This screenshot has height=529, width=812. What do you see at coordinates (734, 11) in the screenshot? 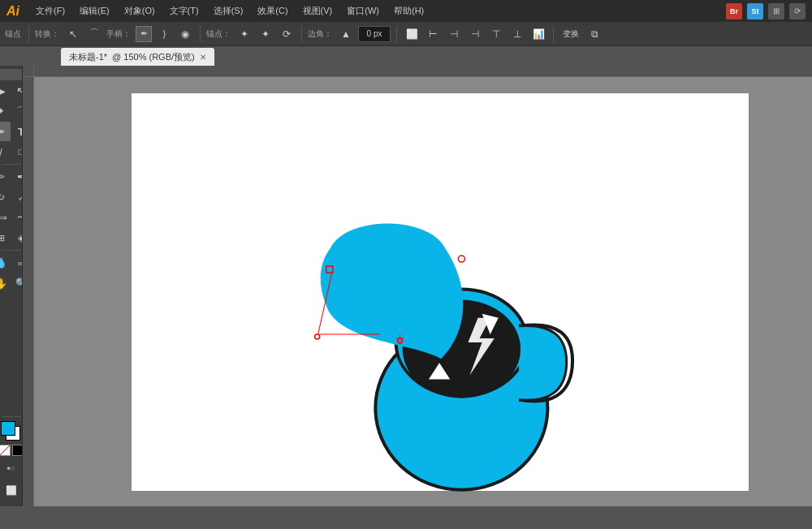
I see `bridge-icon: Br` at bounding box center [734, 11].